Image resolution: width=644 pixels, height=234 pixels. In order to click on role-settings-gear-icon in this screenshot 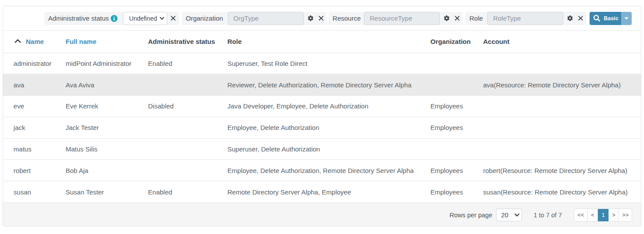, I will do `click(570, 18)`.